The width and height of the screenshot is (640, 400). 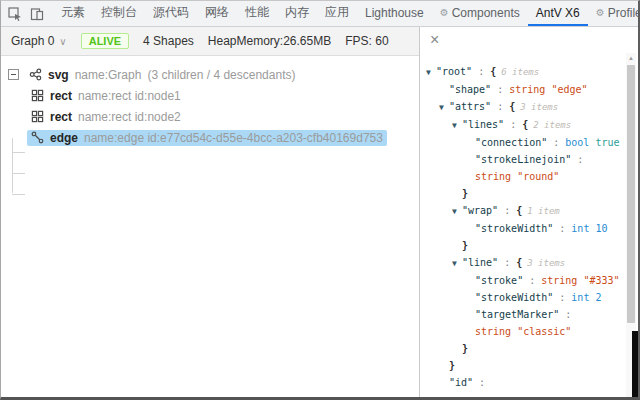 What do you see at coordinates (106, 117) in the screenshot?
I see `tree-node-rect2: rect name:rect id:node2` at bounding box center [106, 117].